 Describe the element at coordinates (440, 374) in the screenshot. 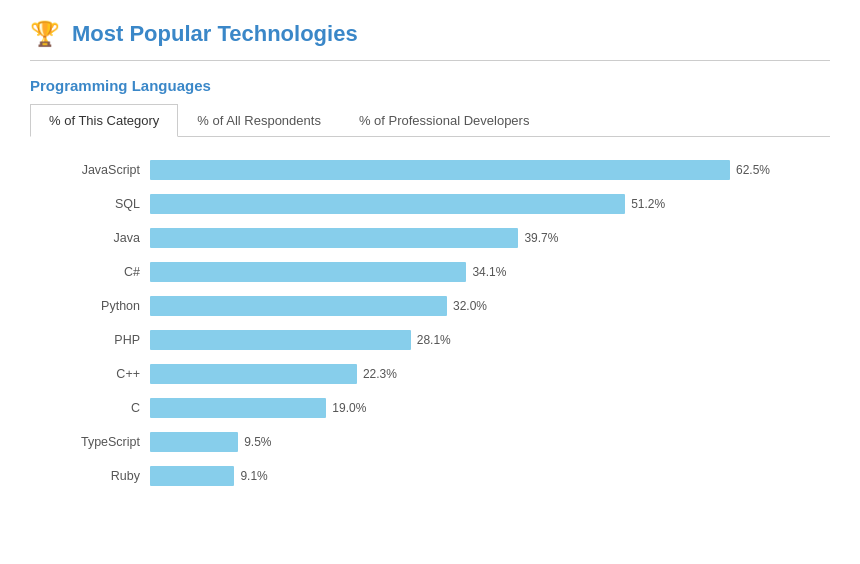

I see `table-row: C++22.3%` at that location.